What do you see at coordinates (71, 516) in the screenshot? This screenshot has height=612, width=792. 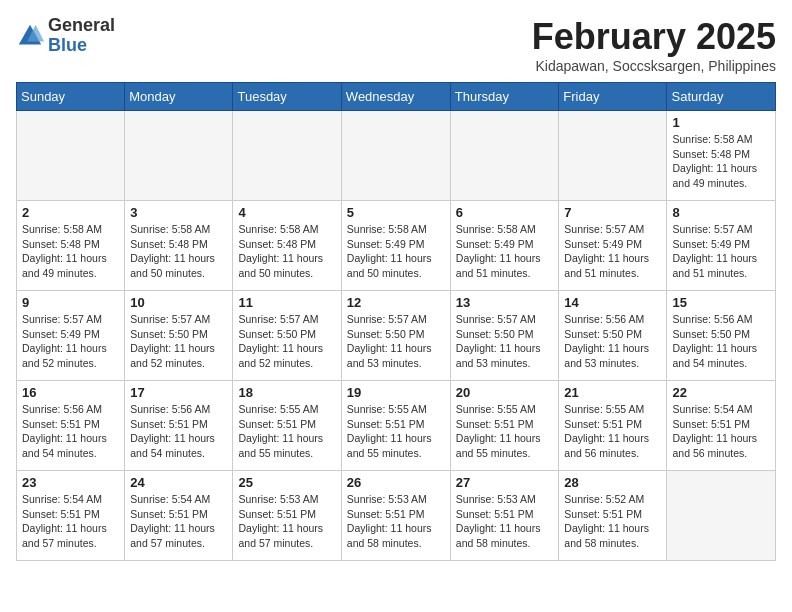 I see `calendar-cell: 23Sunrise: 5:54 AMSunset: 5:51 PMDayligh…` at bounding box center [71, 516].